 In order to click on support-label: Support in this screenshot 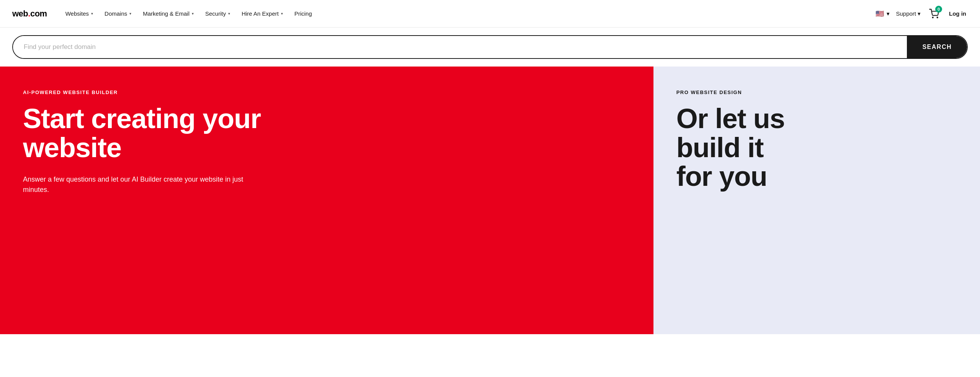, I will do `click(906, 14)`.